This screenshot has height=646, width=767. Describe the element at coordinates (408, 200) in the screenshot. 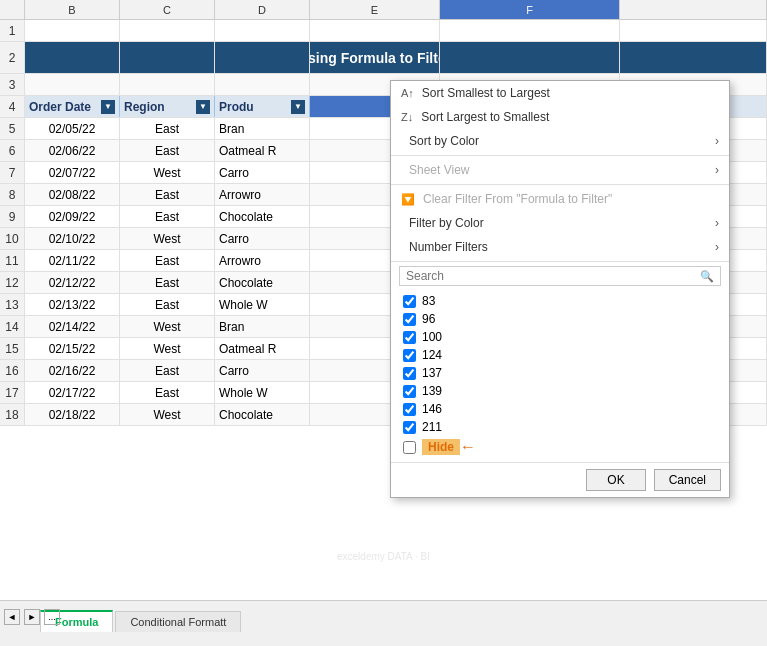

I see `clear-filter-icon: 🔽` at that location.